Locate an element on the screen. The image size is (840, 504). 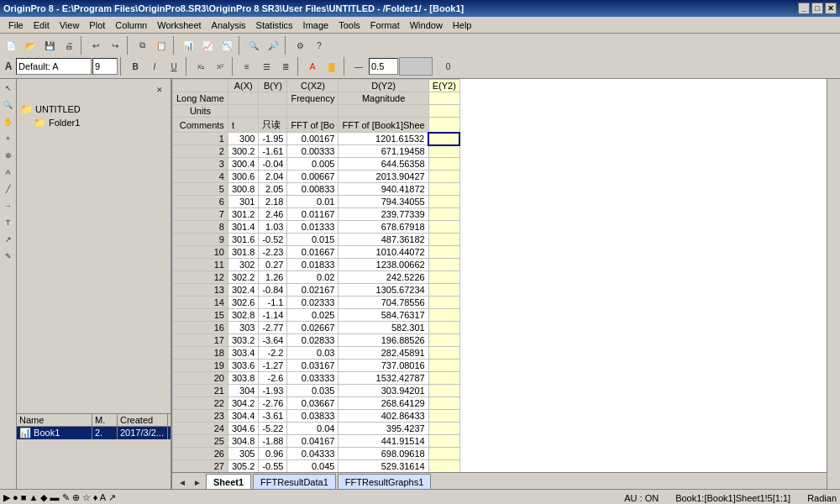
cell-b-5: 2.05 is located at coordinates (273, 190).